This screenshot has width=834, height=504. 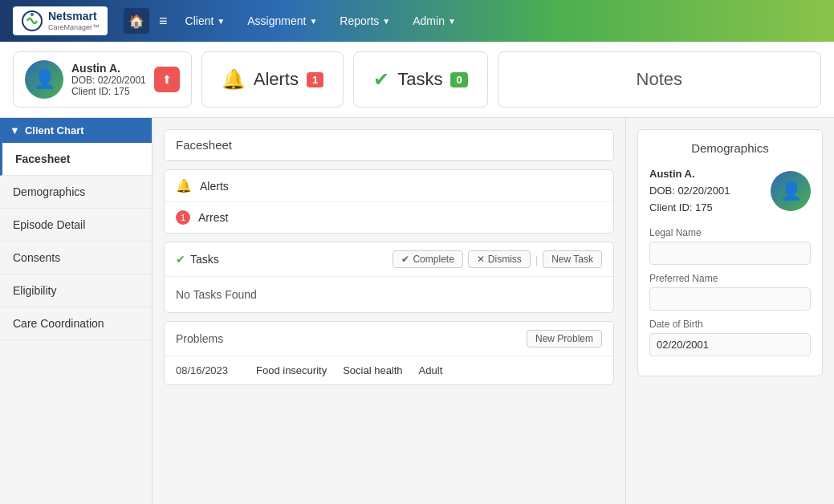 I want to click on client-card: 👤 Austin A. DOB: 02/20/2001 Client ID: 1…, so click(x=103, y=79).